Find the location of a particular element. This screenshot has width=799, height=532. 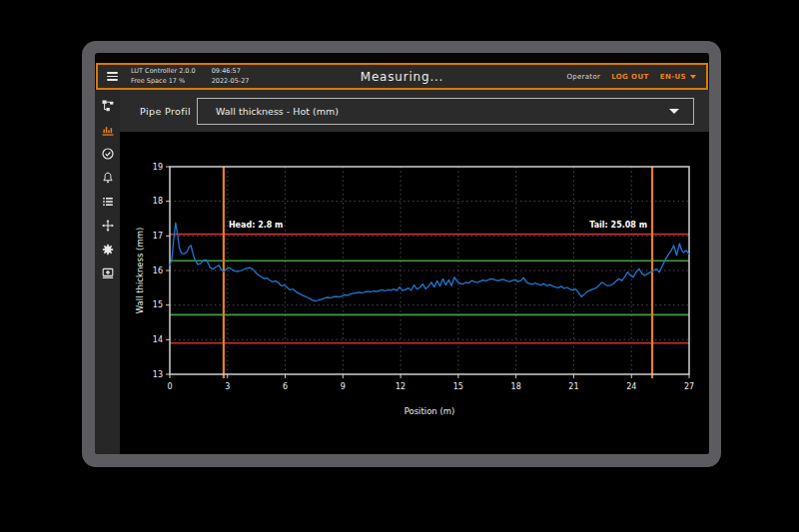

svg-text: 24 is located at coordinates (631, 387).